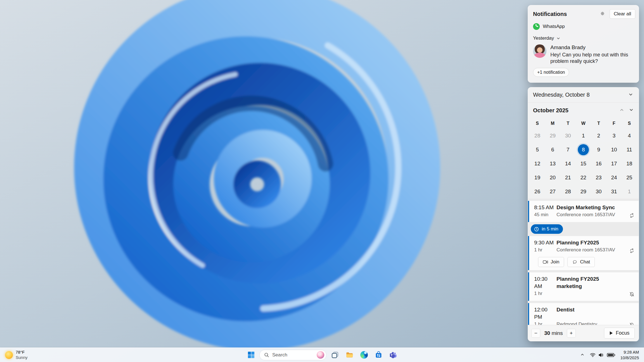 The width and height of the screenshot is (644, 362). I want to click on sun-icon, so click(9, 355).